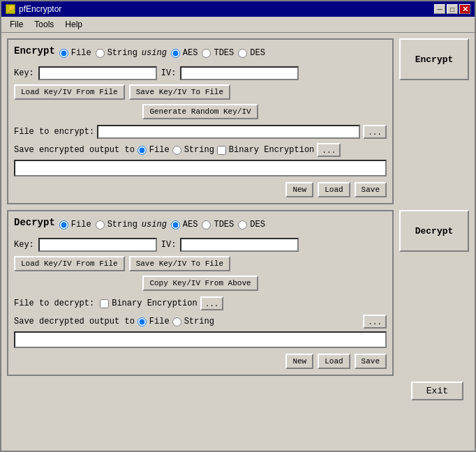  What do you see at coordinates (180, 92) in the screenshot?
I see `encrypt-save-key-btn: Save Key/IV To File` at bounding box center [180, 92].